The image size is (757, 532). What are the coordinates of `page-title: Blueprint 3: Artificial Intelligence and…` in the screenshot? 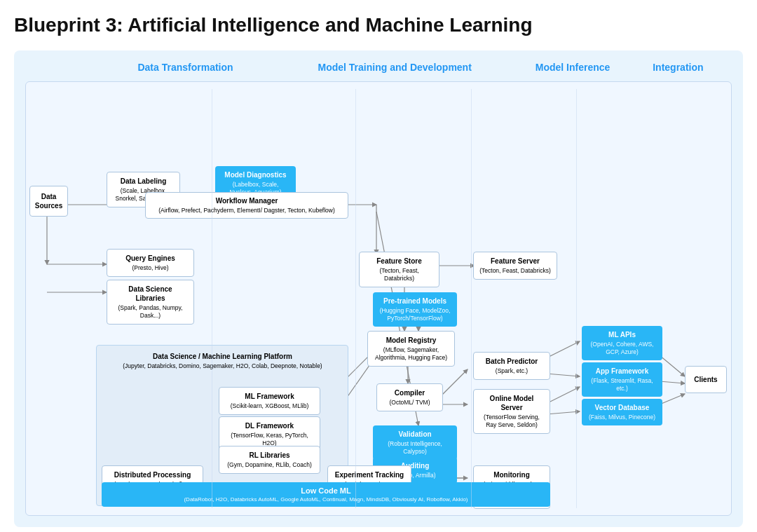 It's located at (378, 25).